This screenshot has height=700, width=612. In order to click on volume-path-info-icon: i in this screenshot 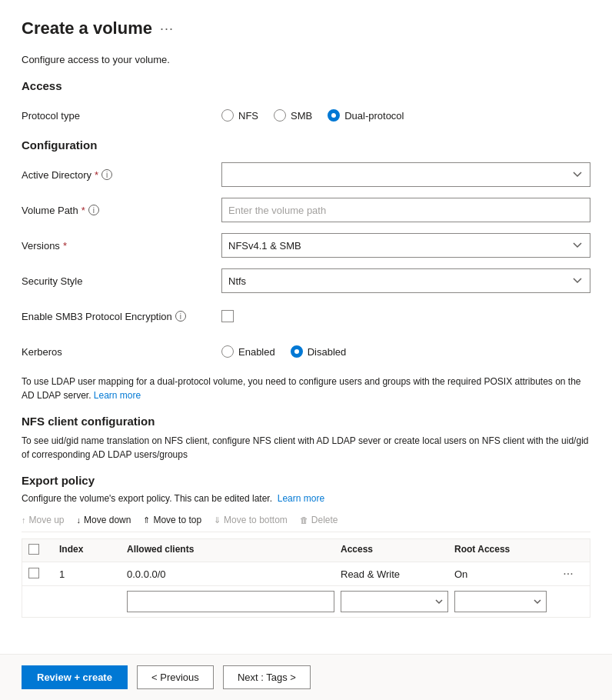, I will do `click(94, 210)`.